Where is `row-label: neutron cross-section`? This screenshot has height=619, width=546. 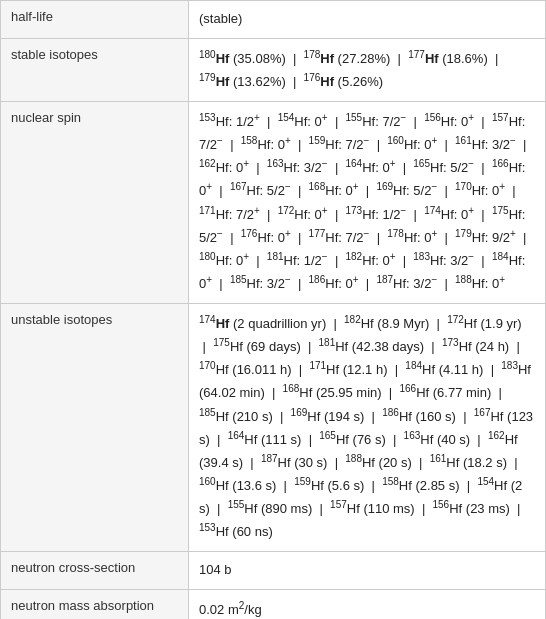
row-label: neutron cross-section is located at coordinates (95, 571).